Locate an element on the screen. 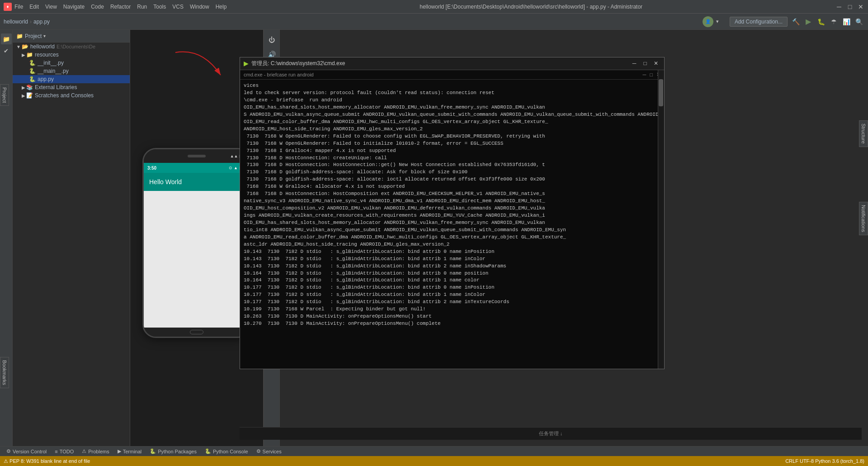 The height and width of the screenshot is (466, 868). bottom-taskbar: ⚙ Version Control ≡ TODO ⚠ Problems ▶ Te… is located at coordinates (434, 451).